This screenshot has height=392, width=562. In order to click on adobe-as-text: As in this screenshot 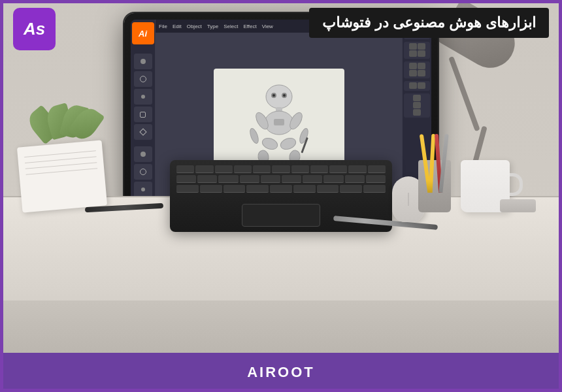, I will do `click(34, 29)`.